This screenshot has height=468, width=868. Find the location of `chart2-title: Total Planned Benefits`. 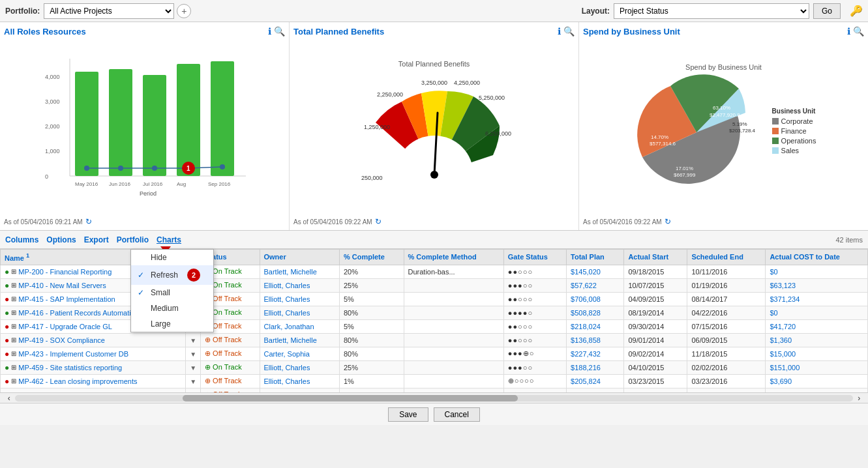

chart2-title: Total Planned Benefits is located at coordinates (339, 31).